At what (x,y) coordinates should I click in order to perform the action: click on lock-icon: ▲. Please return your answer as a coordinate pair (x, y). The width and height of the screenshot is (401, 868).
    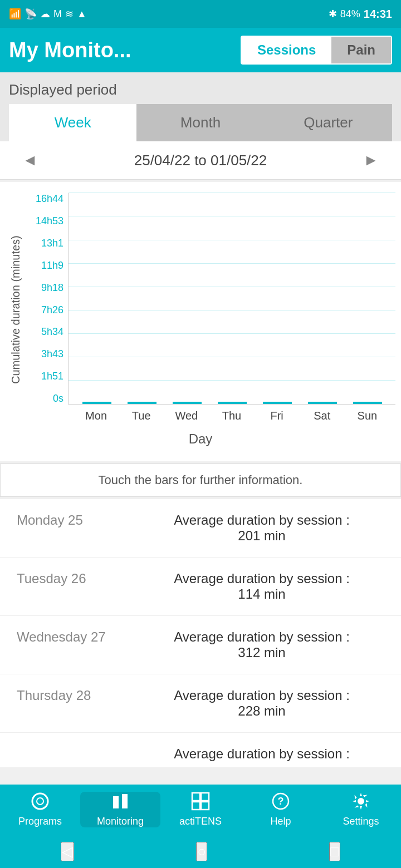
    Looking at the image, I should click on (82, 14).